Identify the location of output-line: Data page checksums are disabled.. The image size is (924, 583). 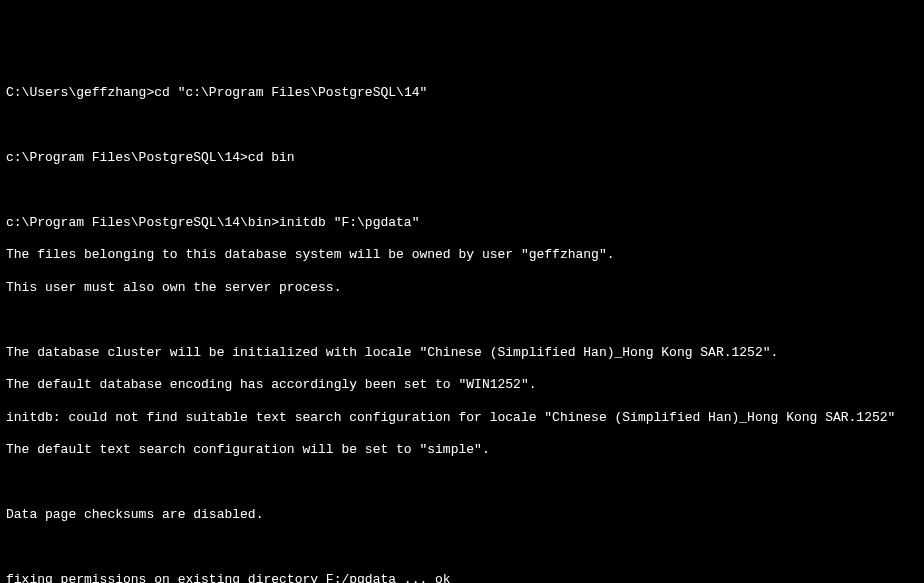
(462, 515).